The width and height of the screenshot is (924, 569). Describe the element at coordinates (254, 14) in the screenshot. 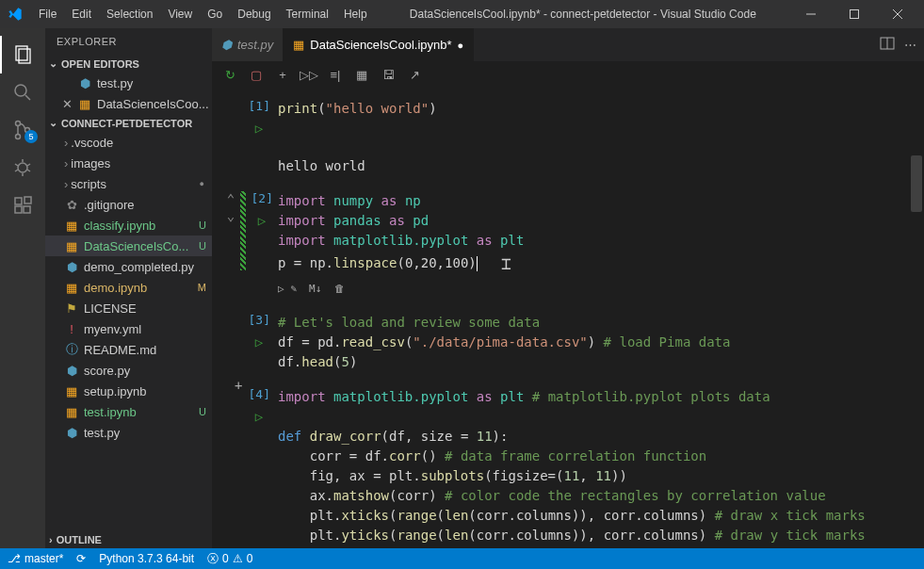

I see `menu-debug: Debug` at that location.